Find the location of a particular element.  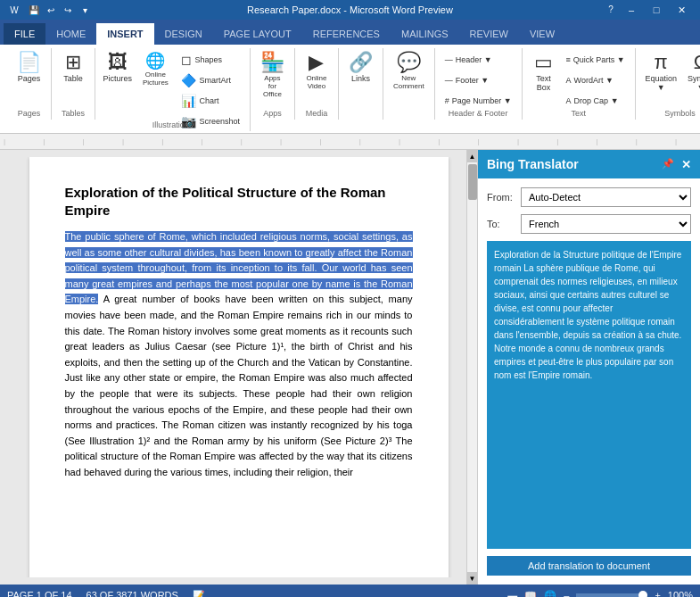

equation-icon: π is located at coordinates (662, 62).